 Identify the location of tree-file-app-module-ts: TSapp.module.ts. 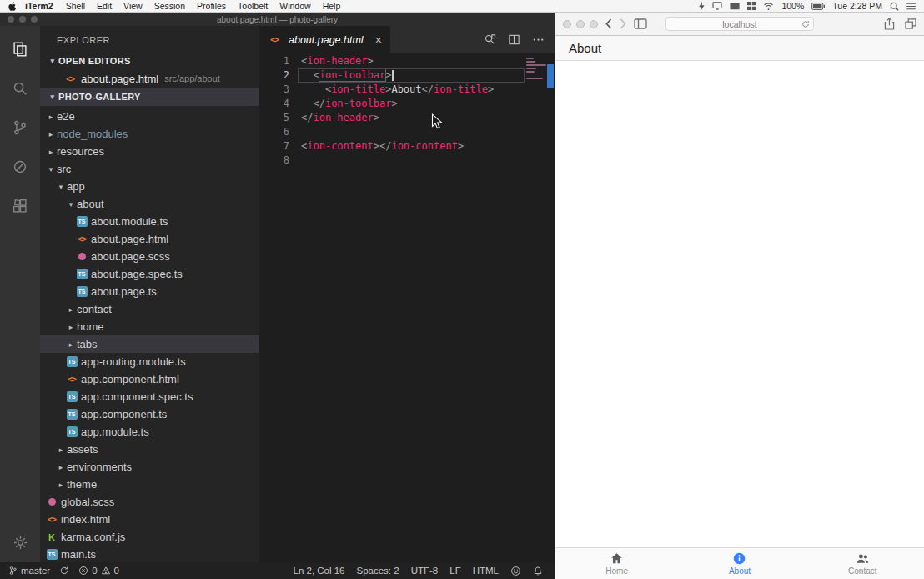
(150, 432).